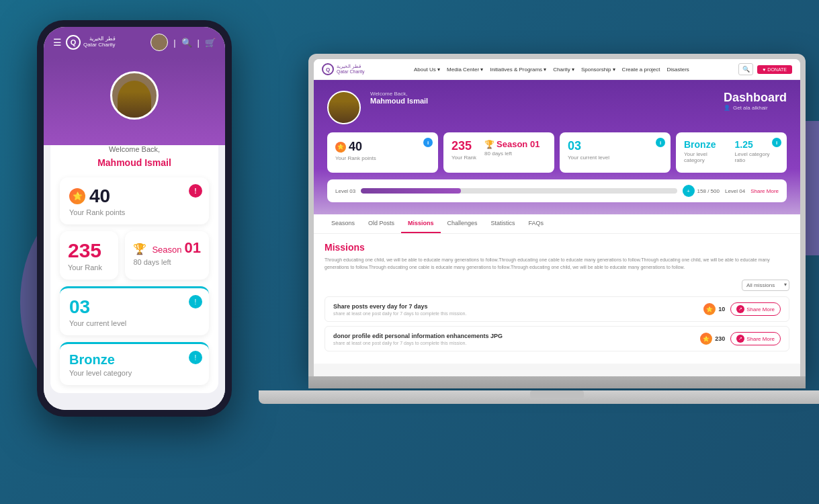 This screenshot has width=819, height=504. What do you see at coordinates (462, 224) in the screenshot?
I see `tab-challenges: Challenges` at bounding box center [462, 224].